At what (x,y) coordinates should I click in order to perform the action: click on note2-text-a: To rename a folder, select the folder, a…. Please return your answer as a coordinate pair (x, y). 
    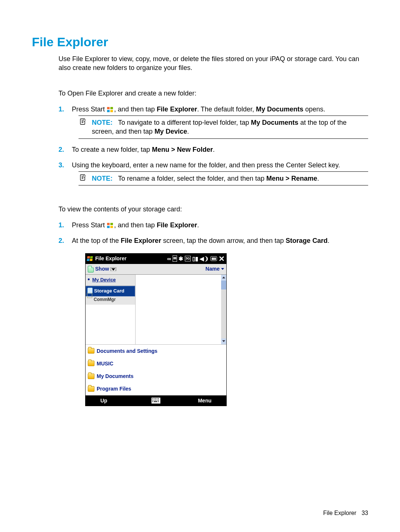
    Looking at the image, I should click on (192, 178).